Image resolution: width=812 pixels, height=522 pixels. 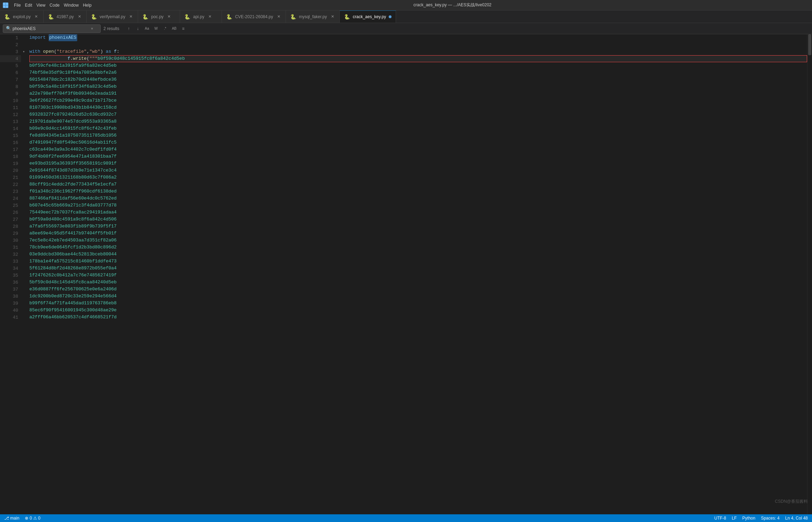 I want to click on tab-close-verifyemail: ✕, so click(x=131, y=17).